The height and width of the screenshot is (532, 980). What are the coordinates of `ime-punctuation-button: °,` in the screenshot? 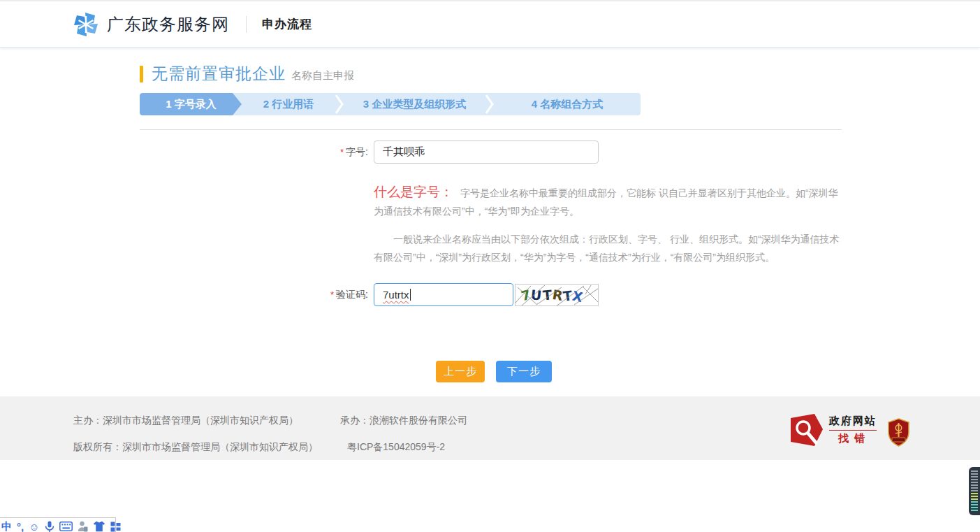 It's located at (20, 526).